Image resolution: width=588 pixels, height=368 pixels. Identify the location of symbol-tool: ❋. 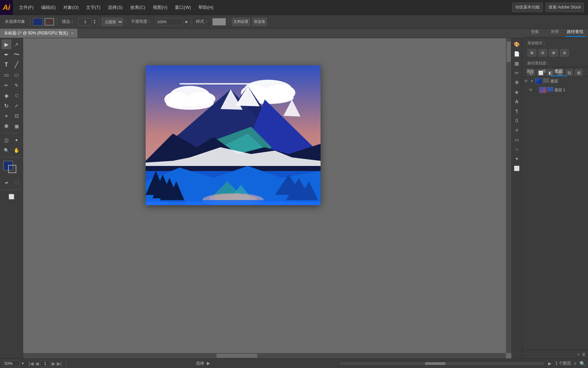
(6, 126).